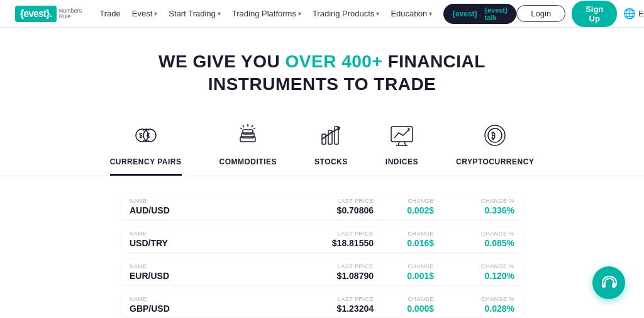 The height and width of the screenshot is (318, 644). What do you see at coordinates (331, 162) in the screenshot?
I see `tab-stocks-label: STOCKS` at bounding box center [331, 162].